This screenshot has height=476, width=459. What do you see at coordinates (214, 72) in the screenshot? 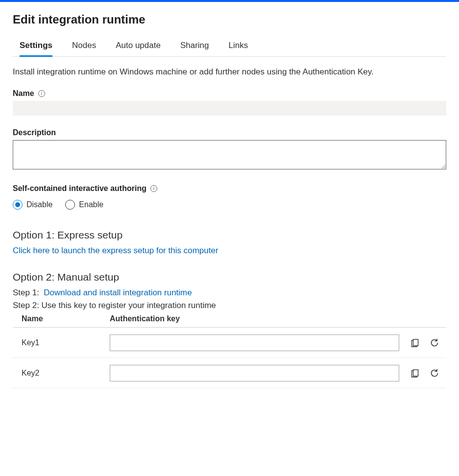
I see `intro-text: Install integration runtime on Windows m…` at bounding box center [214, 72].